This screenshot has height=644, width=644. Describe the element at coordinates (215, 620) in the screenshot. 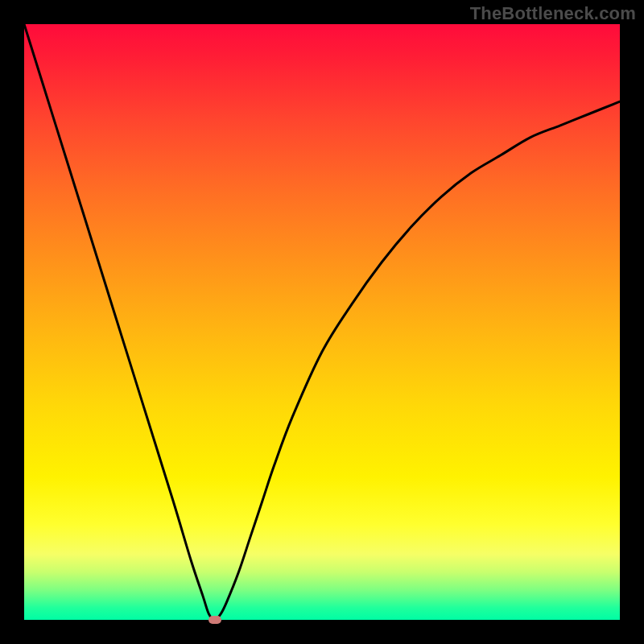

I see `minimum-dot` at that location.